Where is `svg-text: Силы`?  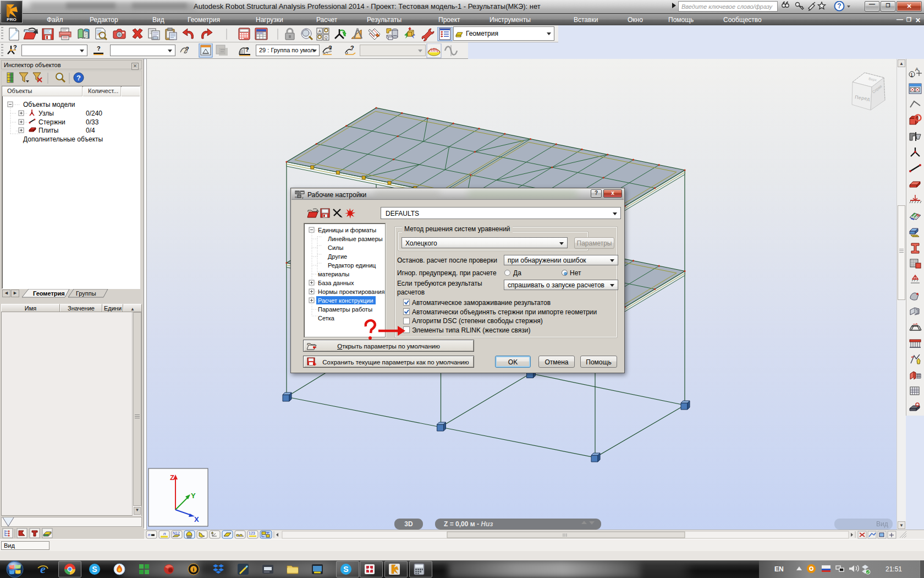 svg-text: Силы is located at coordinates (336, 248).